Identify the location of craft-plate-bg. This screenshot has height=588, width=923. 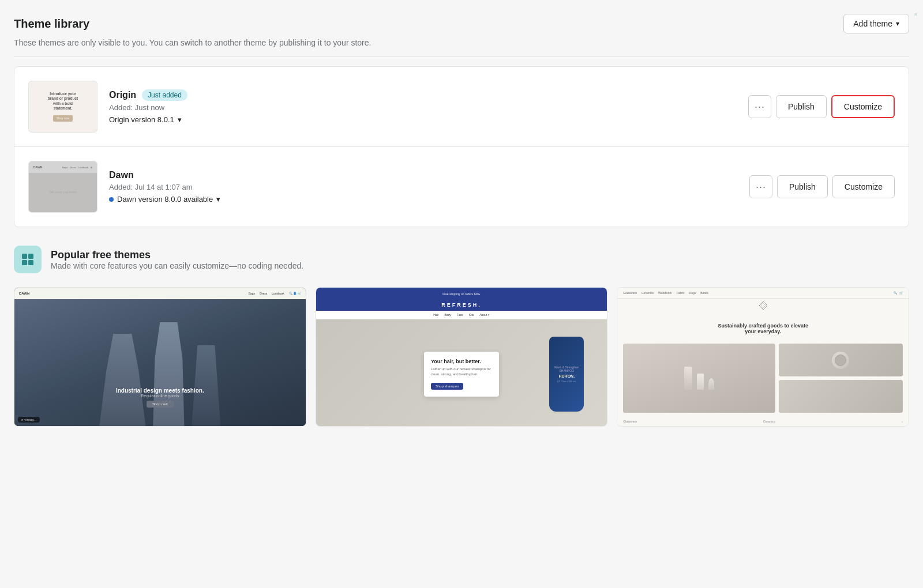
(841, 360).